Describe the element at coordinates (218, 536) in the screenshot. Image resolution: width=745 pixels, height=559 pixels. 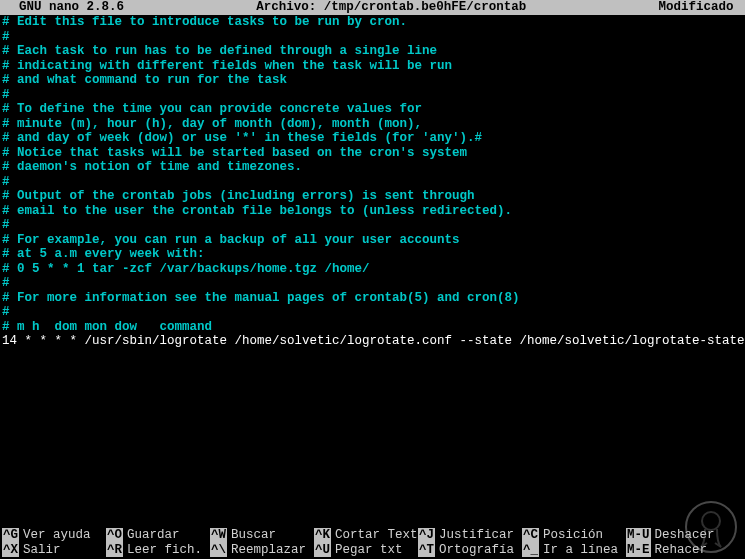
I see `shortcut-key: ^W` at that location.